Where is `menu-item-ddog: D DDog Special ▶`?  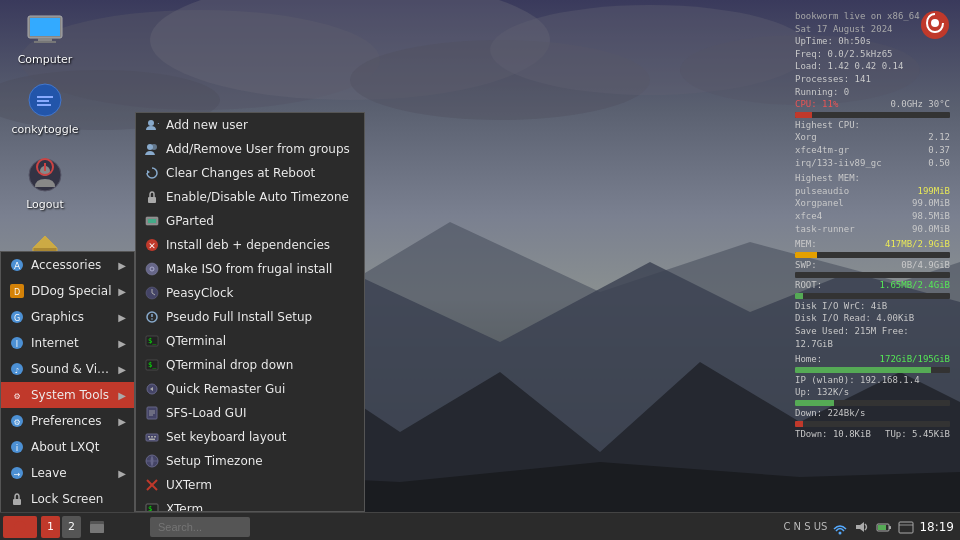 menu-item-ddog: D DDog Special ▶ is located at coordinates (68, 291).